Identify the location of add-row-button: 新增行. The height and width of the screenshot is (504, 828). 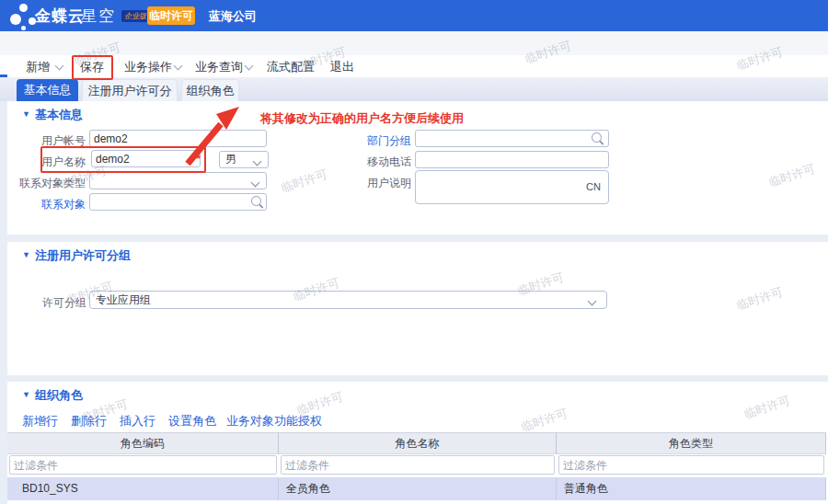
(40, 421).